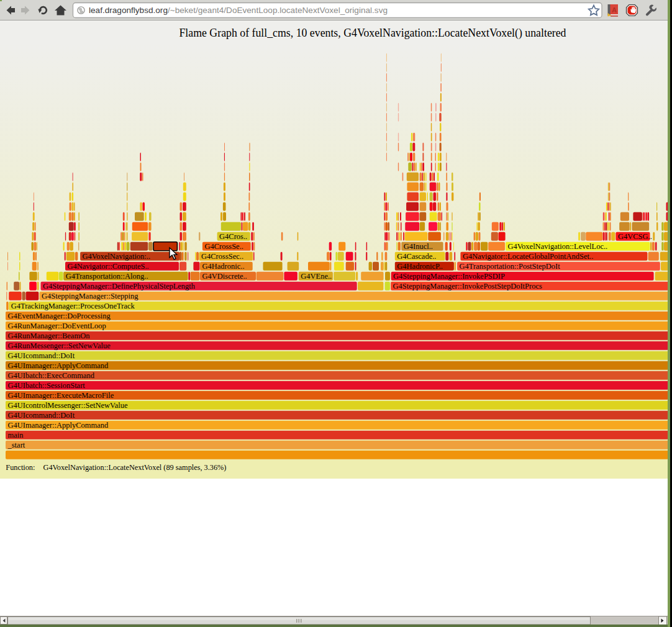 This screenshot has height=627, width=672. What do you see at coordinates (224, 266) in the screenshot?
I see `svg-text: G4Hadronic..` at bounding box center [224, 266].